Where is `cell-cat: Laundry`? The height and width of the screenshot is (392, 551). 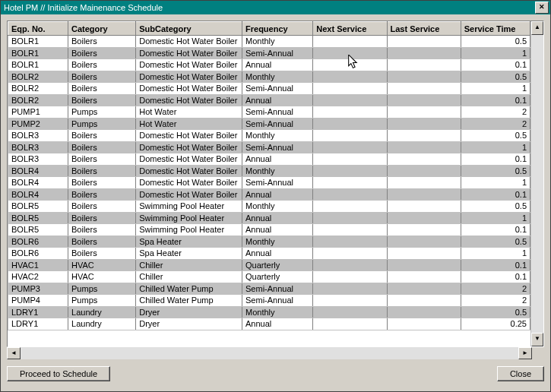
cell-cat: Laundry is located at coordinates (102, 312).